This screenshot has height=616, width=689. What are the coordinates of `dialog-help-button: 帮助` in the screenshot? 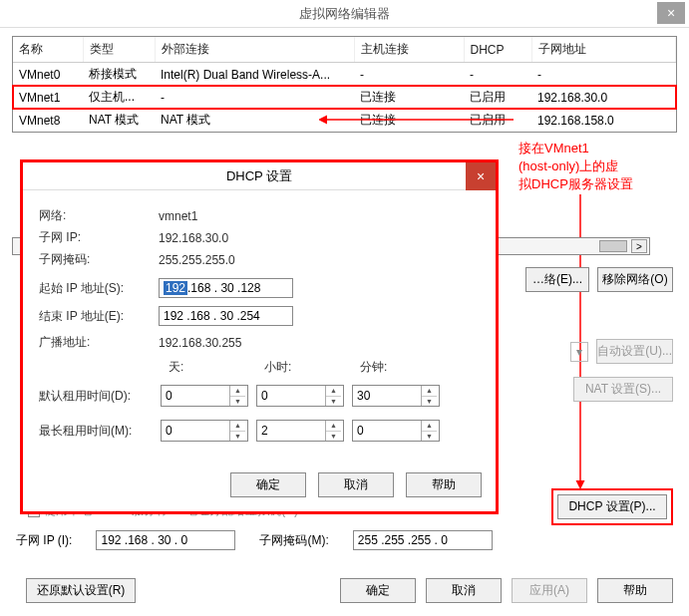 It's located at (444, 484).